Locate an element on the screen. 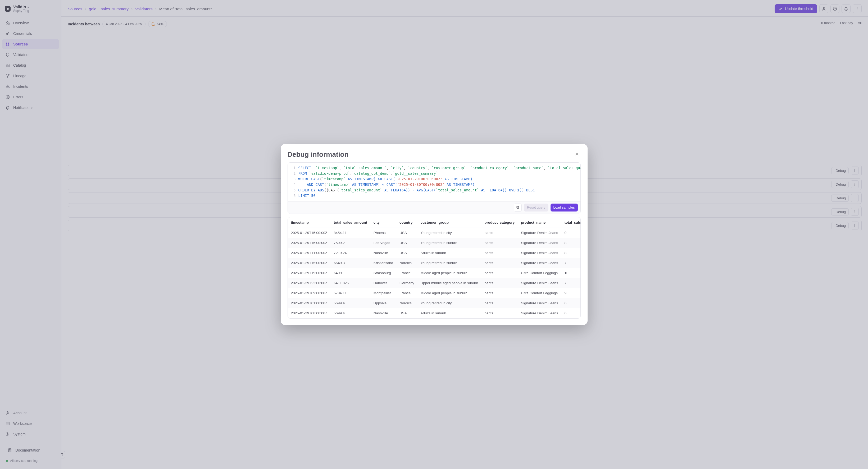 Image resolution: width=868 pixels, height=469 pixels. table-cell: 6411.825 is located at coordinates (350, 283).